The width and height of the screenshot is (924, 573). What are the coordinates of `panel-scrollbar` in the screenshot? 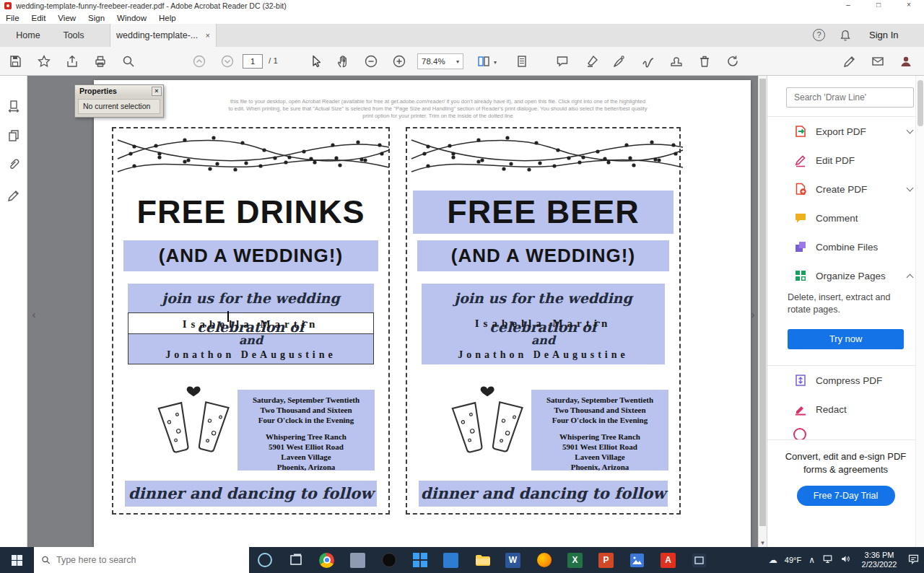 It's located at (920, 312).